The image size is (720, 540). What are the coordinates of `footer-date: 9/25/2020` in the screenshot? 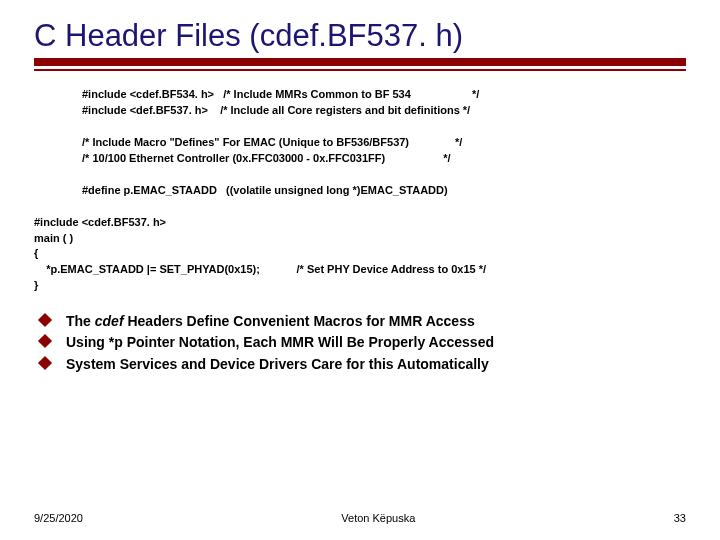 It's located at (58, 518).